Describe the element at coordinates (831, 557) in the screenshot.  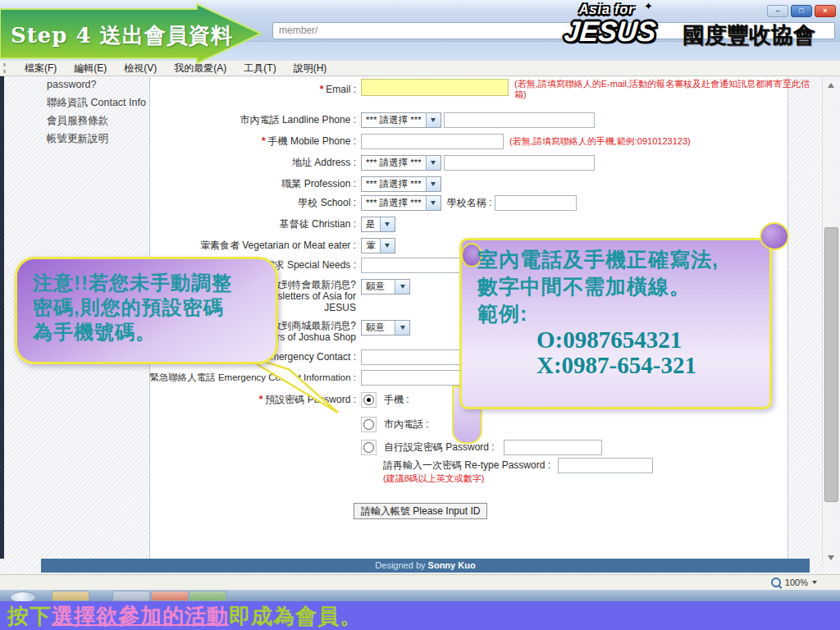
I see `scroll-down-icon` at that location.